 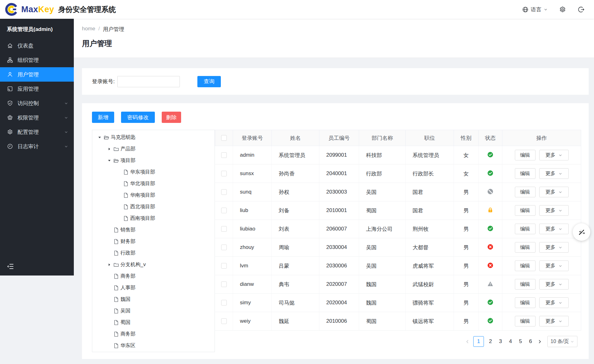 I want to click on tree-node: 项目部, so click(x=153, y=161).